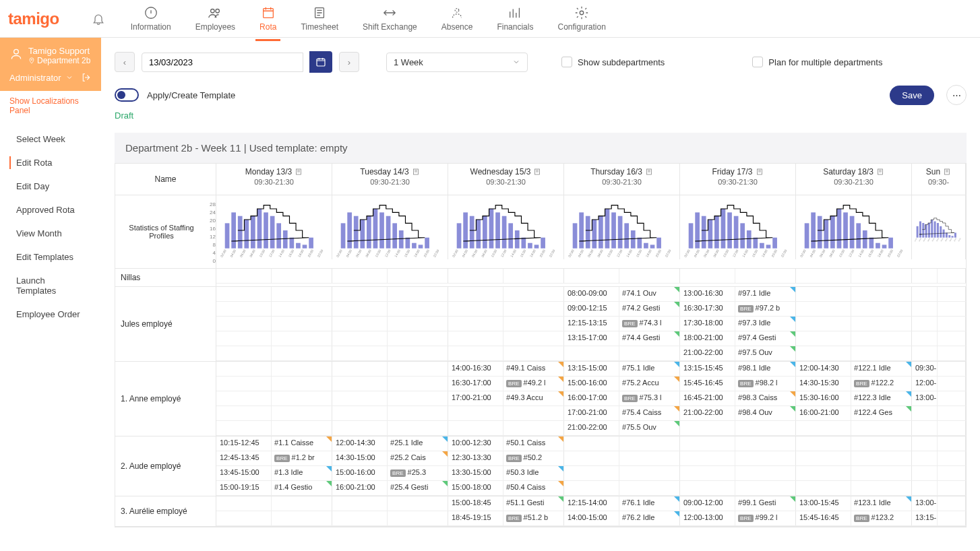 The width and height of the screenshot is (980, 551). I want to click on shift-time-cell: 16:30-17:30, so click(708, 309).